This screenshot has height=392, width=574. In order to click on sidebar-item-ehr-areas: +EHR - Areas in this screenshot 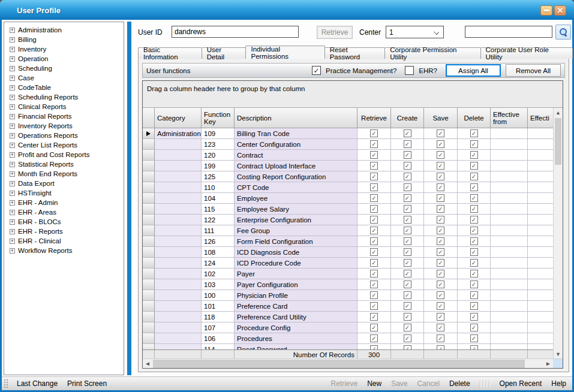, I will do `click(64, 212)`.